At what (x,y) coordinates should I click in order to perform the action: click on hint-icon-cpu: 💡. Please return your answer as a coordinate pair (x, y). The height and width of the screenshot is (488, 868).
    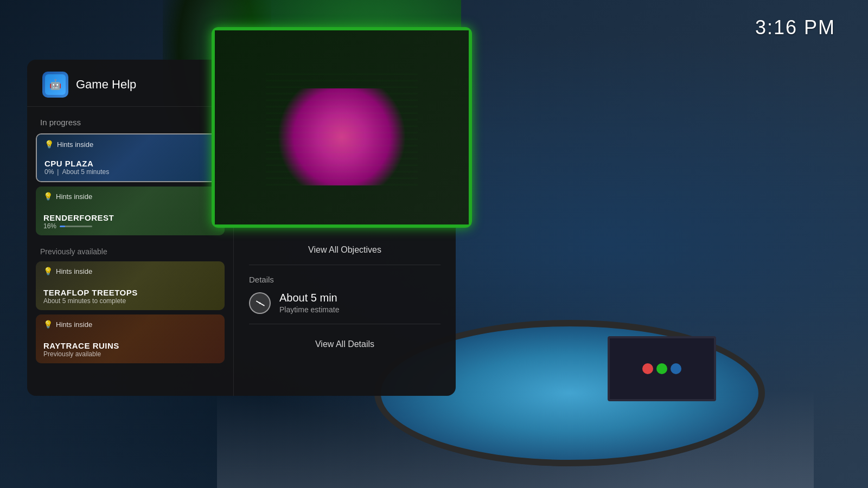
    Looking at the image, I should click on (49, 144).